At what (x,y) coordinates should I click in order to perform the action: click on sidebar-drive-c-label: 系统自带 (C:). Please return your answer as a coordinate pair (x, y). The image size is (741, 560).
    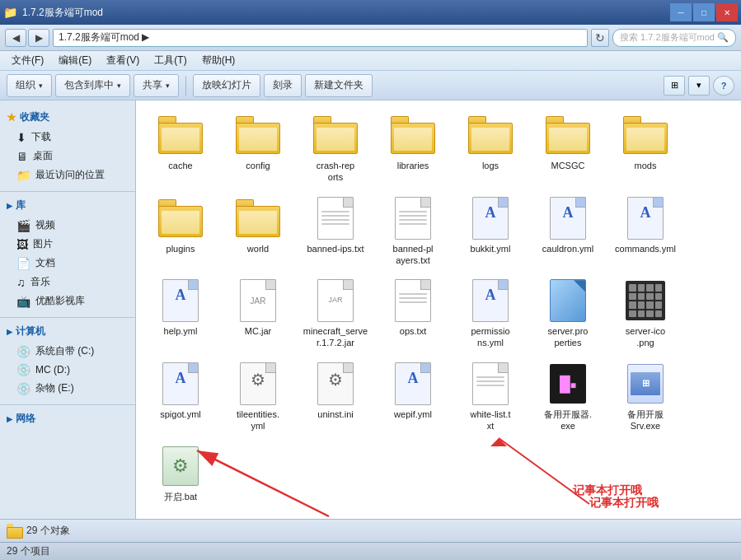
    Looking at the image, I should click on (64, 351).